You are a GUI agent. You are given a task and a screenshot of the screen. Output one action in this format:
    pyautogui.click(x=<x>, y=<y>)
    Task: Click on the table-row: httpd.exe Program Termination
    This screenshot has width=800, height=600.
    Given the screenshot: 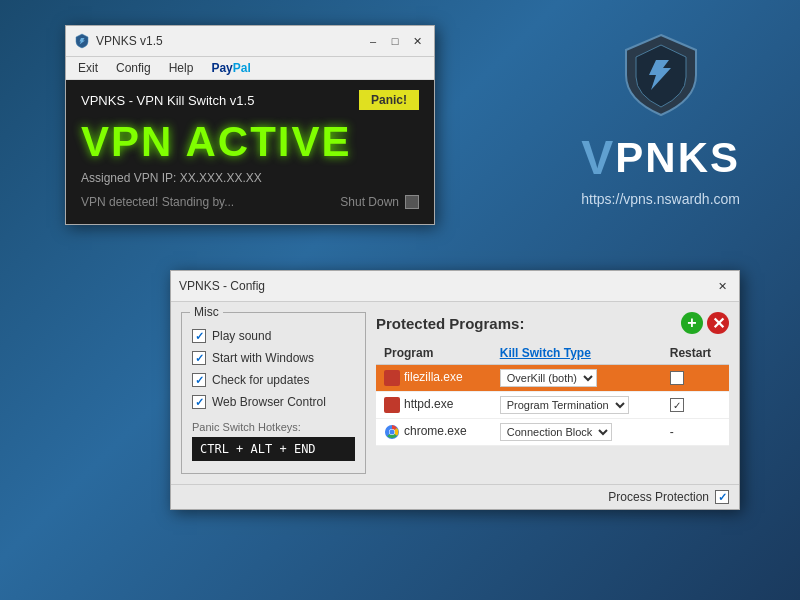 What is the action you would take?
    pyautogui.click(x=552, y=406)
    